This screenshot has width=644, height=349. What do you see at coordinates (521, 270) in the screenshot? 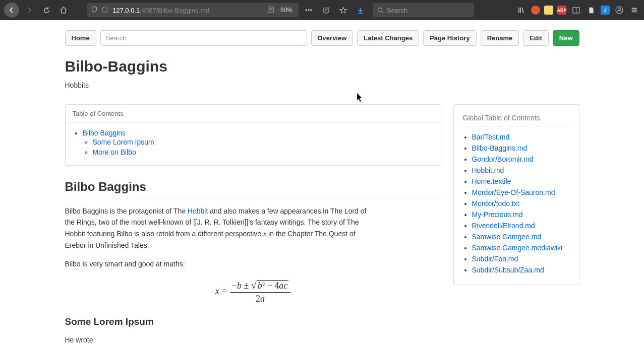
I see `list-item: Subdir/Subsub/Zaa.md` at bounding box center [521, 270].